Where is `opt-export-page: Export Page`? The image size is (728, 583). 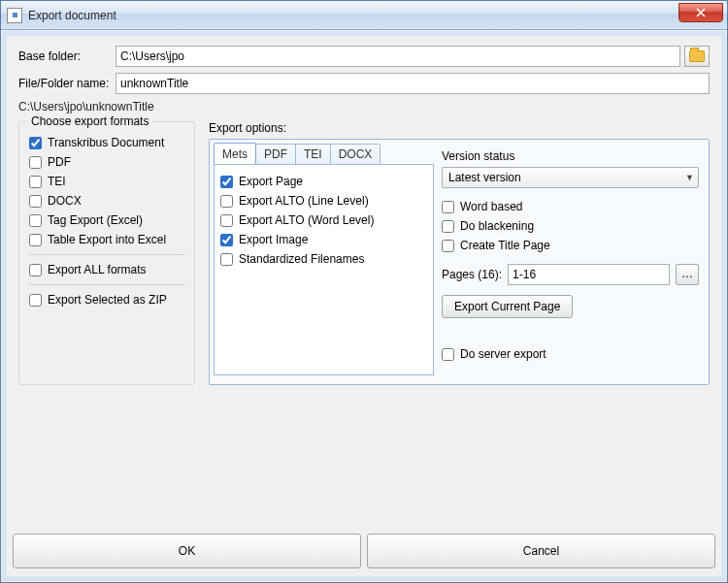
opt-export-page: Export Page is located at coordinates (324, 181).